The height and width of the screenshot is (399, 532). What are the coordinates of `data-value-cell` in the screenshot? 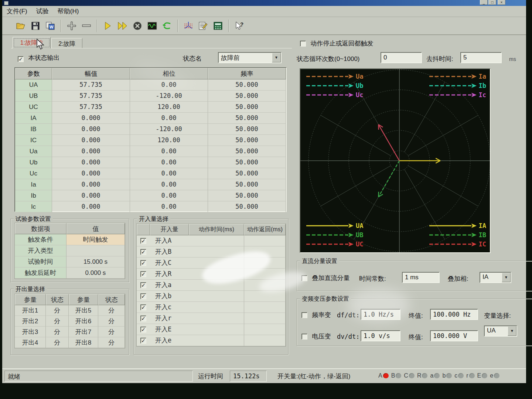 It's located at (96, 251).